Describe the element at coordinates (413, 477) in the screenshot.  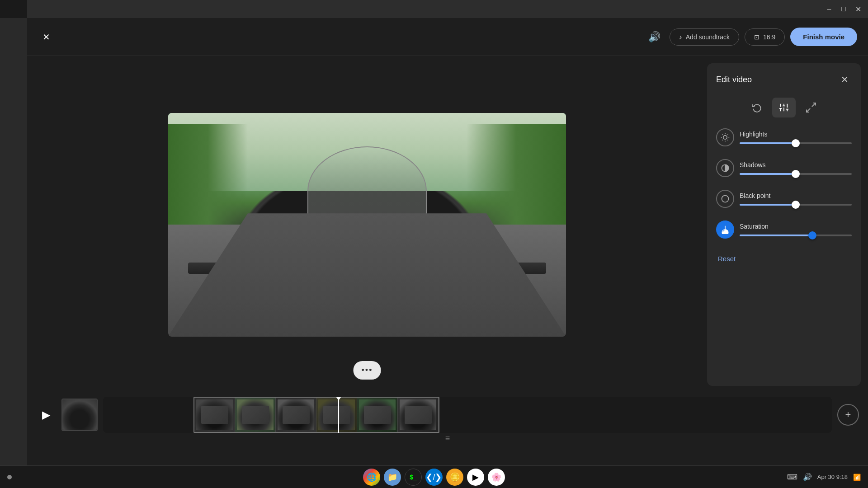
I see `taskbar-icon-terminal: $_` at that location.